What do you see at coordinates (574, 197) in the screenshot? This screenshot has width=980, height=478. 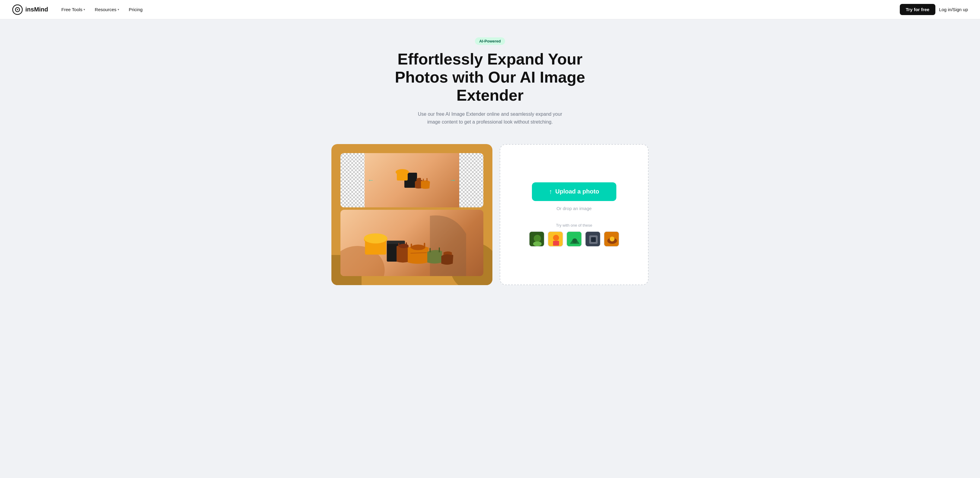 I see `upload-area: ↑ Upload a photo Or drop an image` at bounding box center [574, 197].